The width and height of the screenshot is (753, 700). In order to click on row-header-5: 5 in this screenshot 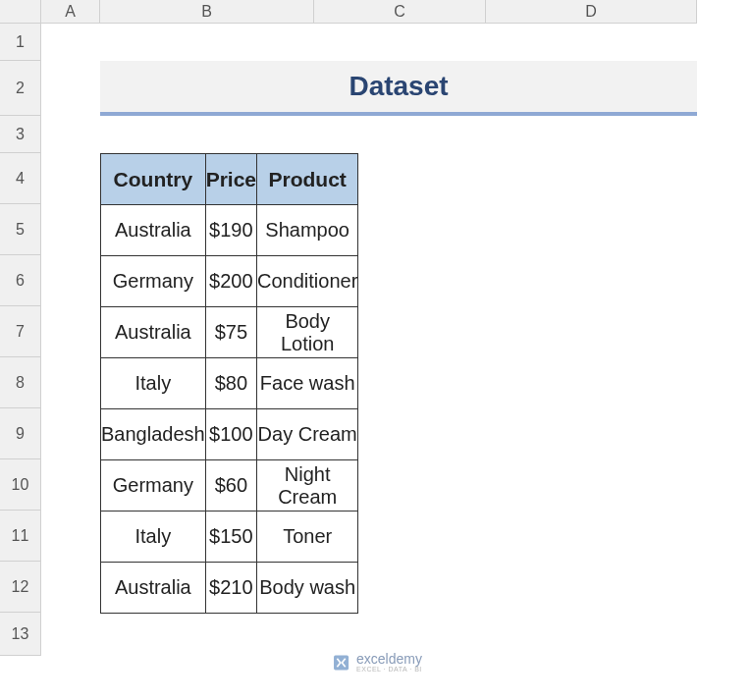, I will do `click(21, 230)`.